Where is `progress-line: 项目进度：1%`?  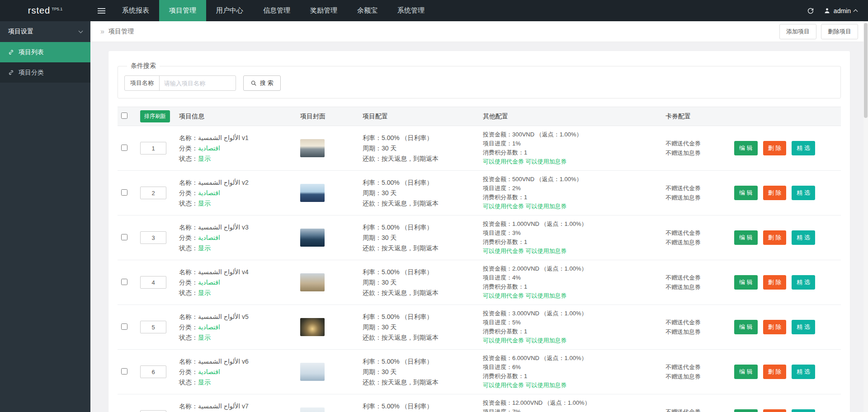
progress-line: 项目进度：1% is located at coordinates (571, 144).